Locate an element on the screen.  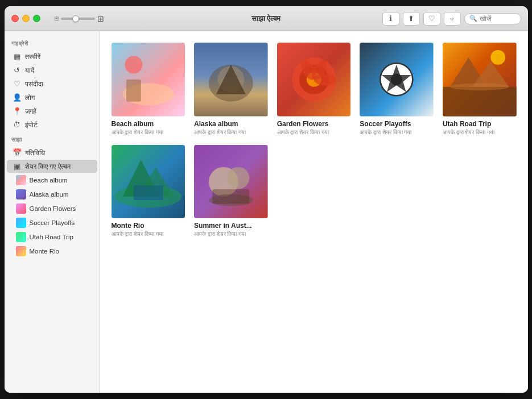
heart-button: ♡ is located at coordinates (432, 19).